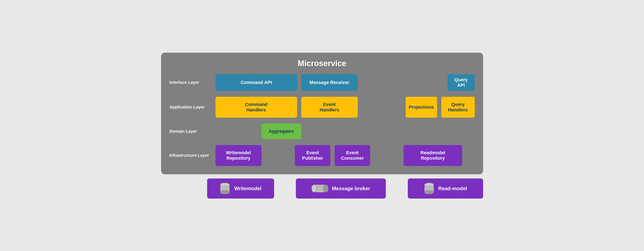  I want to click on readmodel-db-icon, so click(429, 189).